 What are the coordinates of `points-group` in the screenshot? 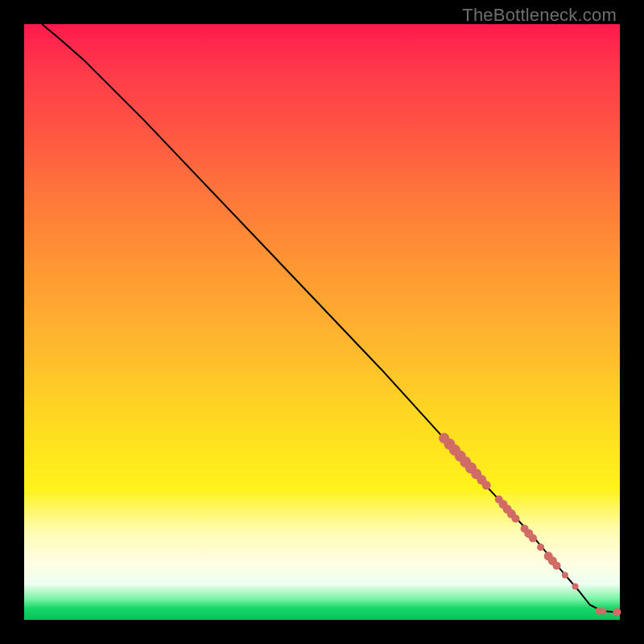 It's located at (530, 525).